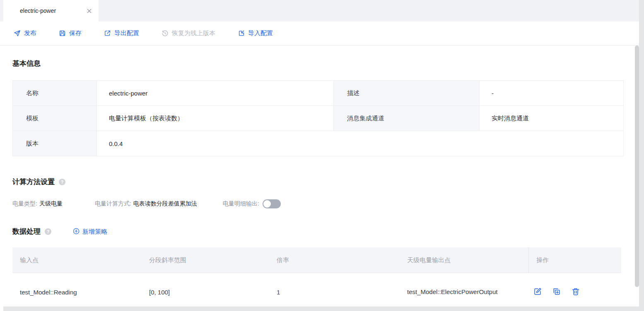 The width and height of the screenshot is (644, 311). What do you see at coordinates (576, 292) in the screenshot?
I see `delete-button` at bounding box center [576, 292].